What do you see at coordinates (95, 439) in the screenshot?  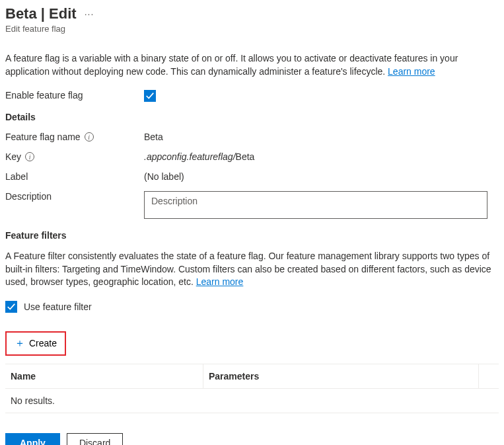 I see `discard-button: Discard` at bounding box center [95, 439].